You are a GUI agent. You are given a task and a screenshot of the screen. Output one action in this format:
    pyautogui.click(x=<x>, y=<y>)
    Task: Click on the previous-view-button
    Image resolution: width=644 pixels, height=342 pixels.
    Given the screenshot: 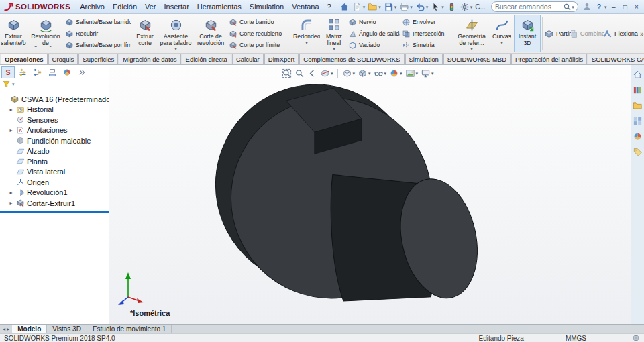 What is the action you would take?
    pyautogui.click(x=313, y=74)
    